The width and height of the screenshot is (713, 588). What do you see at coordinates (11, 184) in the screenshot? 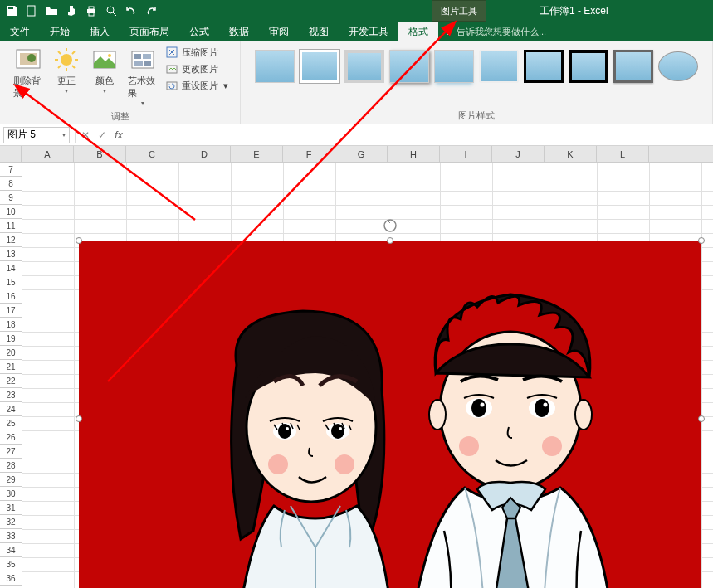
I see `row-header: 8` at bounding box center [11, 184].